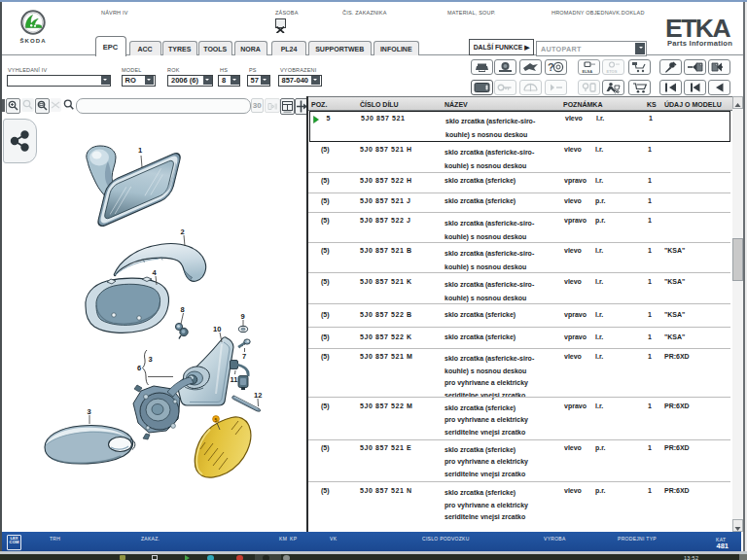 This screenshot has width=747, height=560. Describe the element at coordinates (156, 272) in the screenshot. I see `svg-text: 4` at that location.